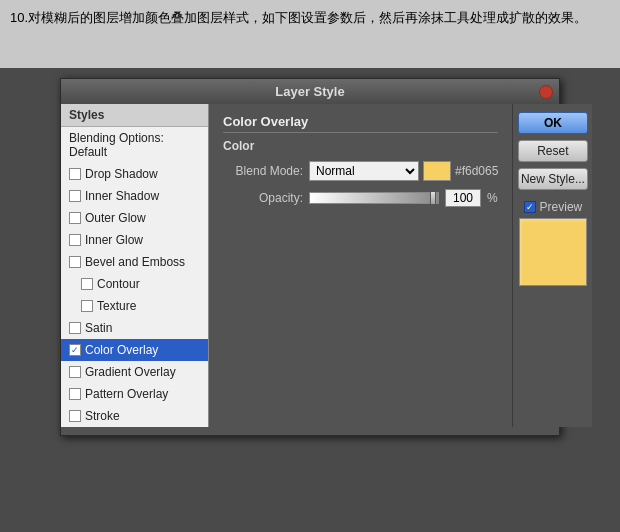 The width and height of the screenshot is (620, 532). Describe the element at coordinates (360, 146) in the screenshot. I see `subsection-title: Color` at that location.